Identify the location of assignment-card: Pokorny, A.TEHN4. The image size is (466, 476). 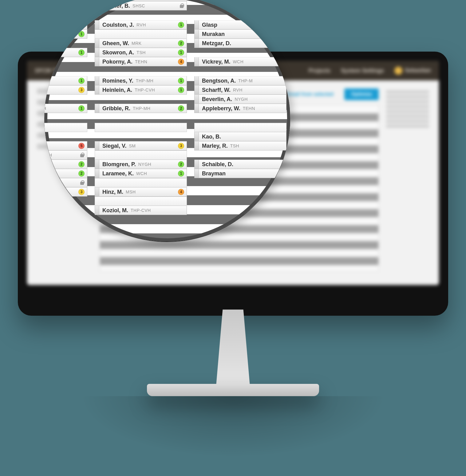
(141, 62).